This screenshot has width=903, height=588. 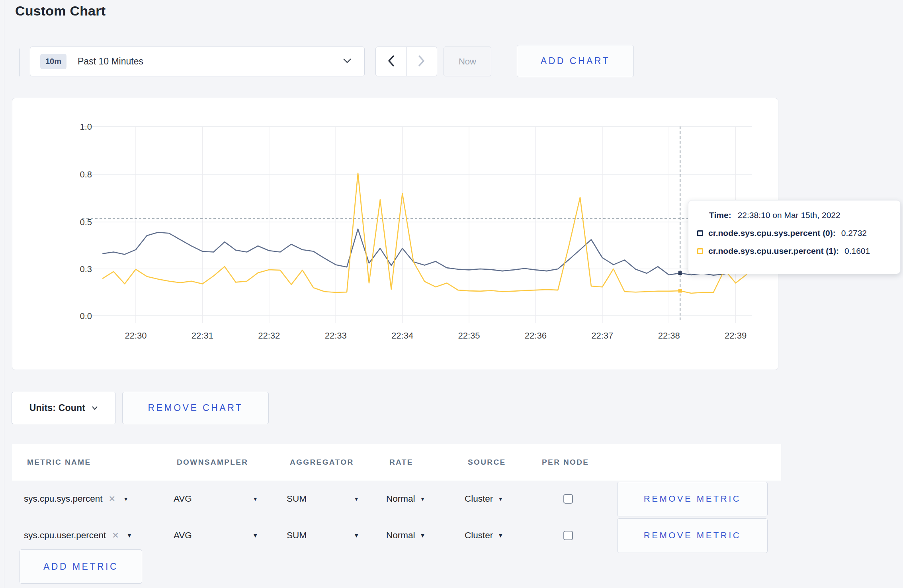 I want to click on now-button: Now, so click(x=467, y=61).